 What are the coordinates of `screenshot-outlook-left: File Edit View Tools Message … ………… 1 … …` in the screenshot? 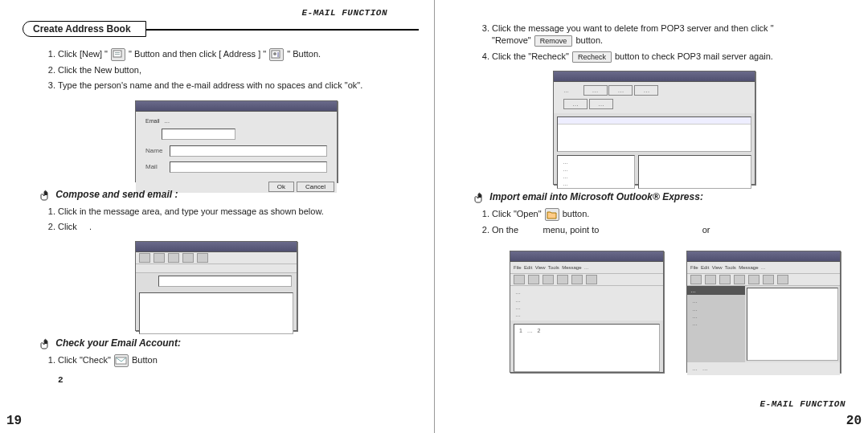 It's located at (587, 312).